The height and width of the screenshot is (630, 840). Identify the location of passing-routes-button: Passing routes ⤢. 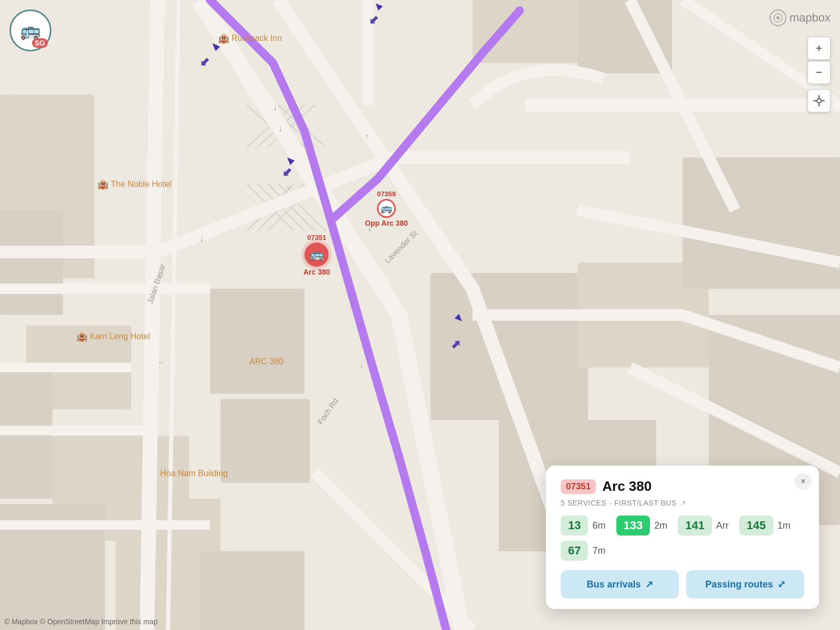
(746, 584).